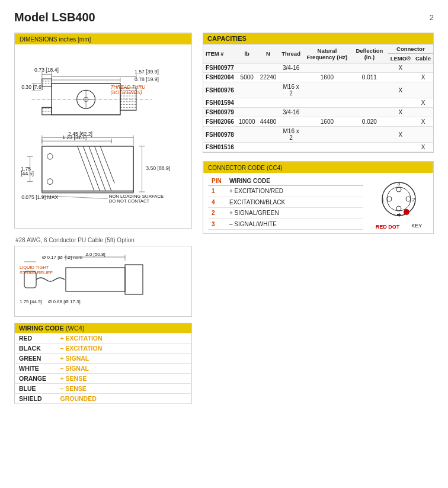 The image size is (448, 488). Describe the element at coordinates (370, 78) in the screenshot. I see `cap-deflection: 0.011` at that location.